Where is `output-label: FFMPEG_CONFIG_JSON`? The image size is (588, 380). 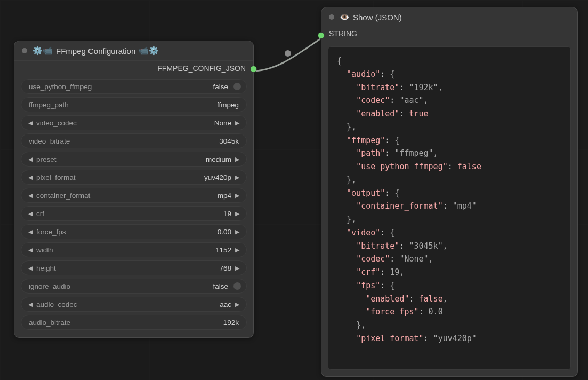
output-label: FFMPEG_CONFIG_JSON is located at coordinates (202, 68).